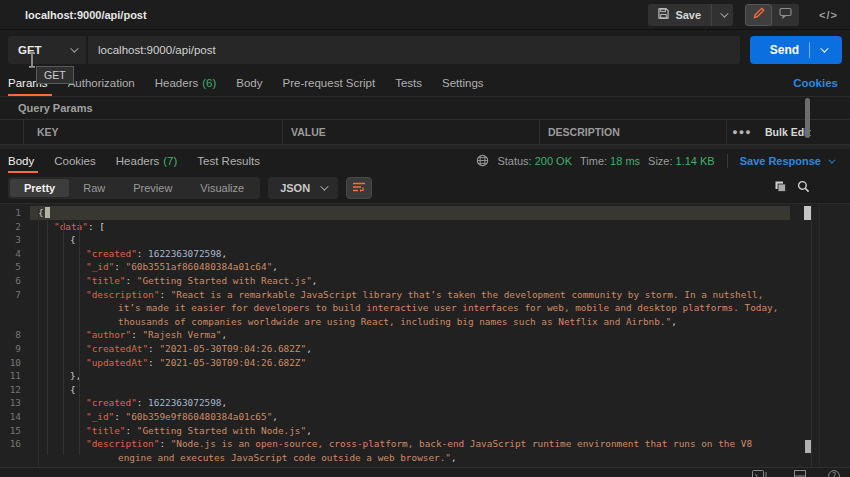  Describe the element at coordinates (796, 50) in the screenshot. I see `send-button: Send` at that location.